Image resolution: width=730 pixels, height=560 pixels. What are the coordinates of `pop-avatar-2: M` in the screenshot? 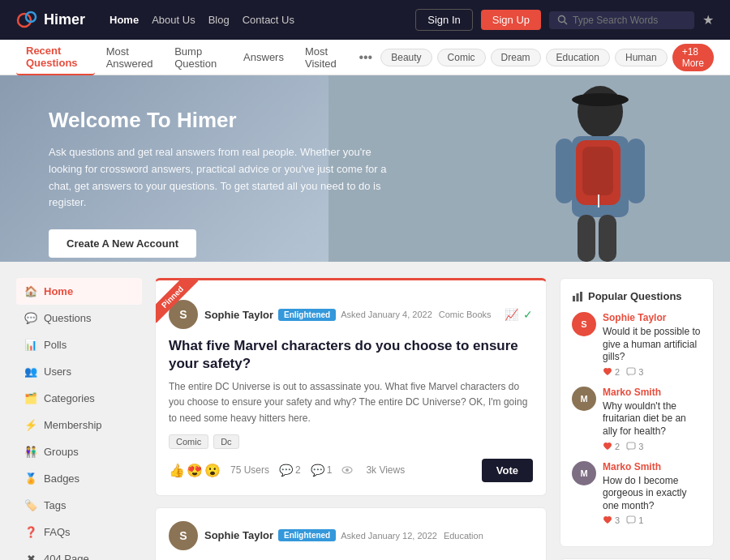 It's located at (584, 399).